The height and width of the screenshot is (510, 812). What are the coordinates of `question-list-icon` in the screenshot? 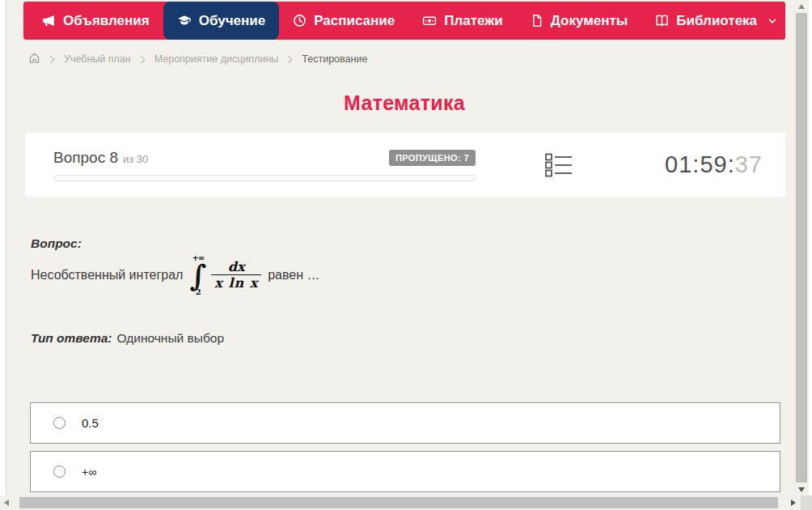 It's located at (559, 165).